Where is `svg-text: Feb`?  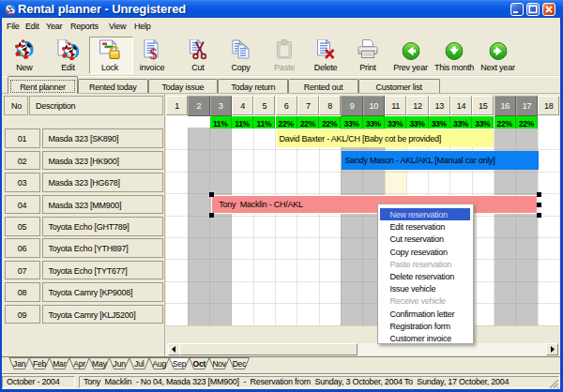
svg-text: Feb is located at coordinates (39, 364).